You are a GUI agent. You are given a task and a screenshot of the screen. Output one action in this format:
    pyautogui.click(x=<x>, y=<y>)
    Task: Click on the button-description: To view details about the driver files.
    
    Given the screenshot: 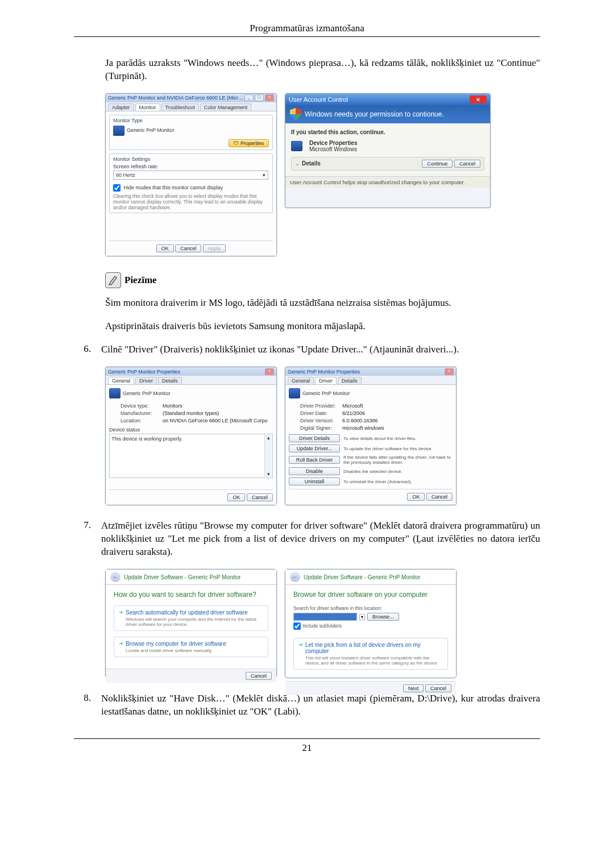 What is the action you would take?
    pyautogui.click(x=398, y=439)
    